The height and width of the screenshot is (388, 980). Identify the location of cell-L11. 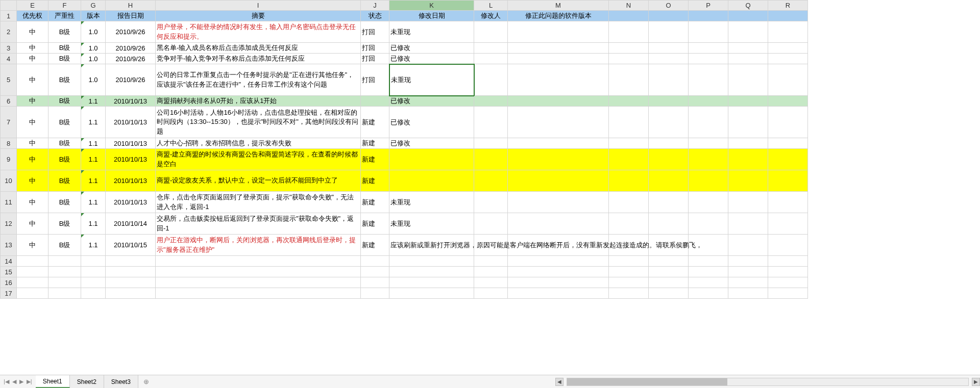
(491, 202).